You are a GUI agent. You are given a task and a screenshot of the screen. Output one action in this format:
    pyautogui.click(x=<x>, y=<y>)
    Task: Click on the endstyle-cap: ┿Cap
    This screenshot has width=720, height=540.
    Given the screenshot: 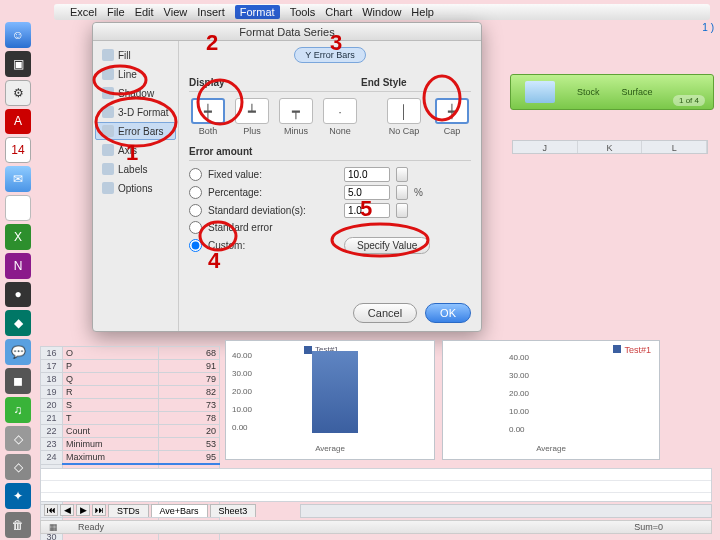 What is the action you would take?
    pyautogui.click(x=452, y=117)
    